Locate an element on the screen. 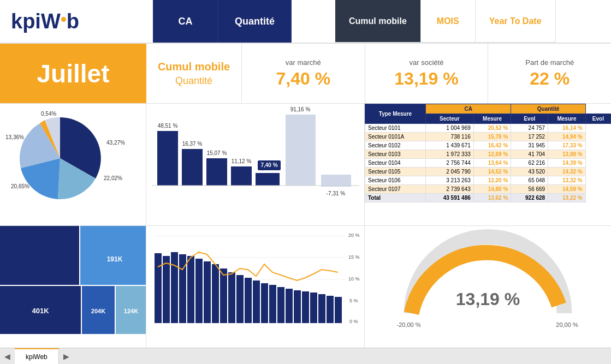  tab-kpiweb: kpiWeb is located at coordinates (37, 356).